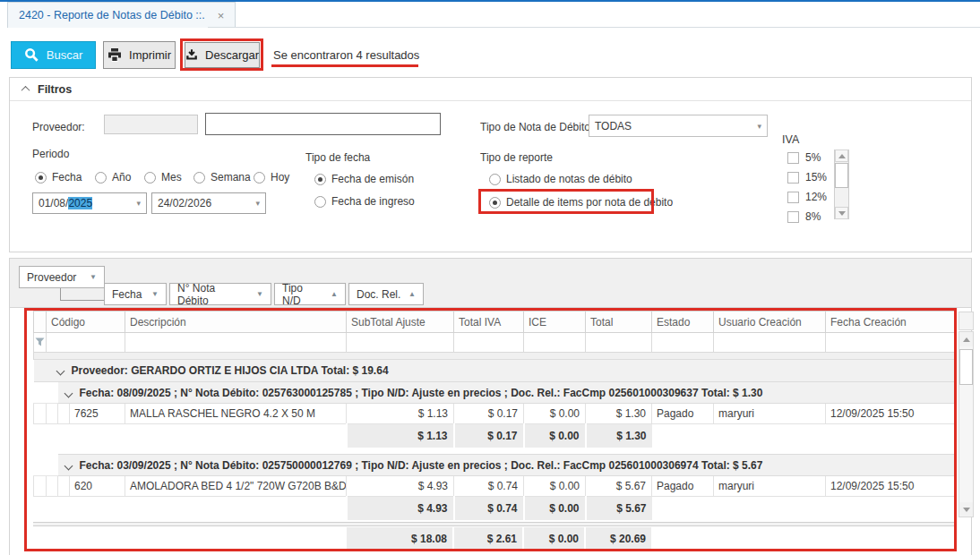  Describe the element at coordinates (135, 294) in the screenshot. I see `group-box-fecha: Fecha ▼` at that location.